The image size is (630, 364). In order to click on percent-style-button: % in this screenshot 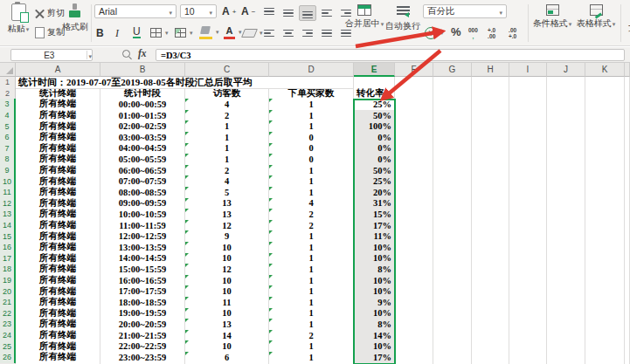, I will do `click(456, 31)`.